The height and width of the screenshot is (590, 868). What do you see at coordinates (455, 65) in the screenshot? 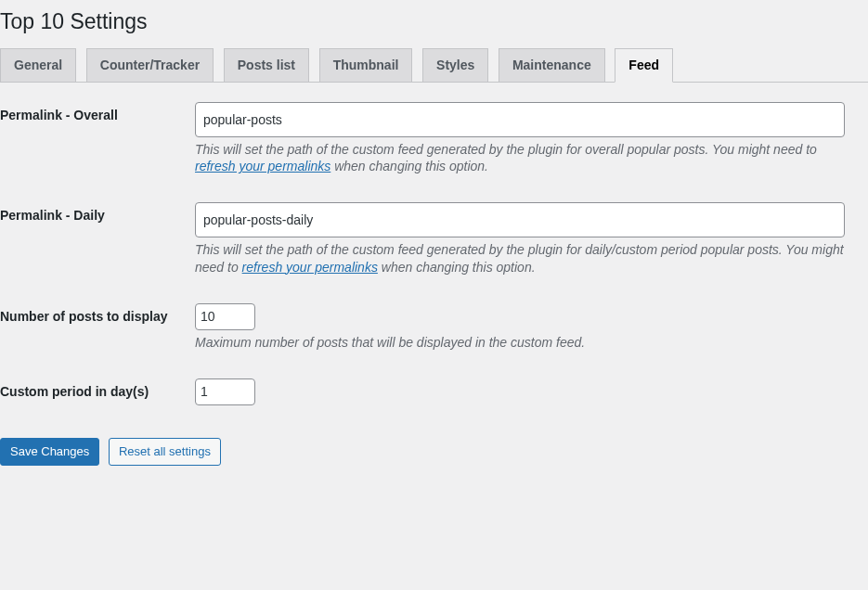
I see `tab-styles: Styles` at bounding box center [455, 65].